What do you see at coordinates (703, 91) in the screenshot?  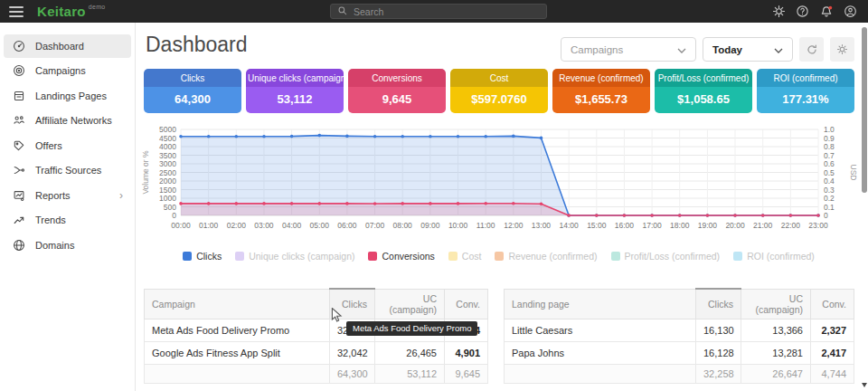 I see `stat-card-profit-loss: Profit/Loss (confirmed)$1,058.65` at bounding box center [703, 91].